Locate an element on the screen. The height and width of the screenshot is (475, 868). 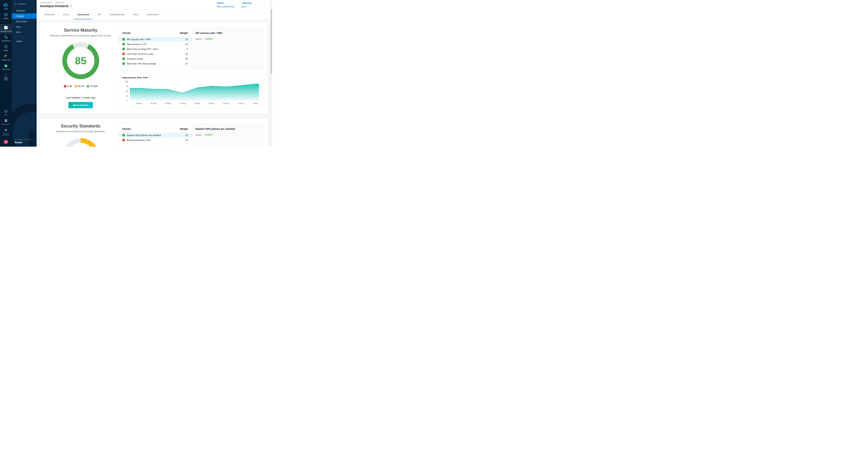
module-rail: Home Projects Developer Portal is located at coordinates (6, 73).